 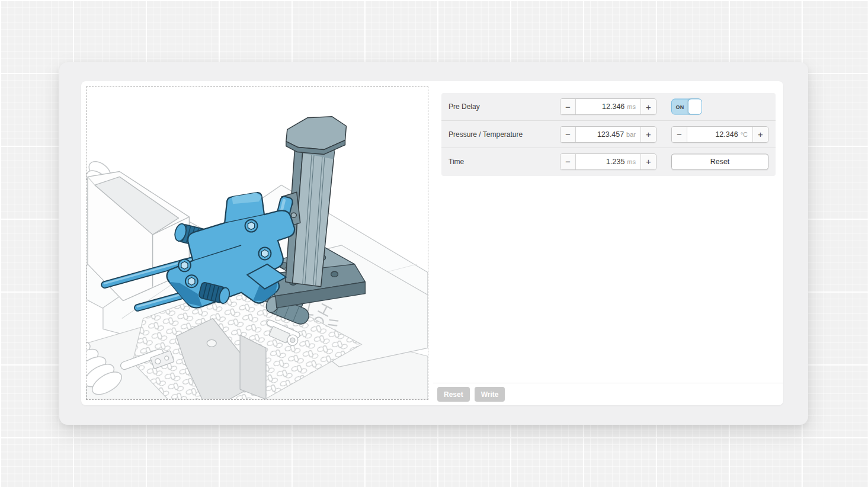 I want to click on time-value: 1.235, so click(x=615, y=162).